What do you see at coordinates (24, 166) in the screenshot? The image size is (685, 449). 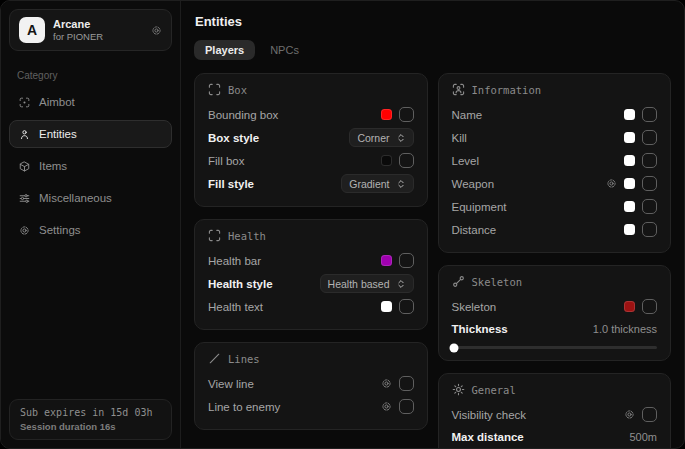 I see `cube-icon` at bounding box center [24, 166].